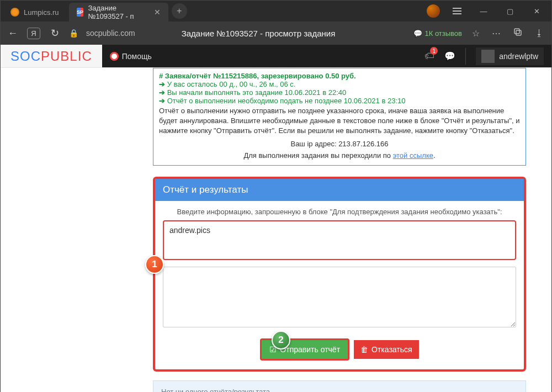 This screenshot has width=552, height=392. What do you see at coordinates (443, 33) in the screenshot?
I see `reviews-count: 1К отзывов` at bounding box center [443, 33].